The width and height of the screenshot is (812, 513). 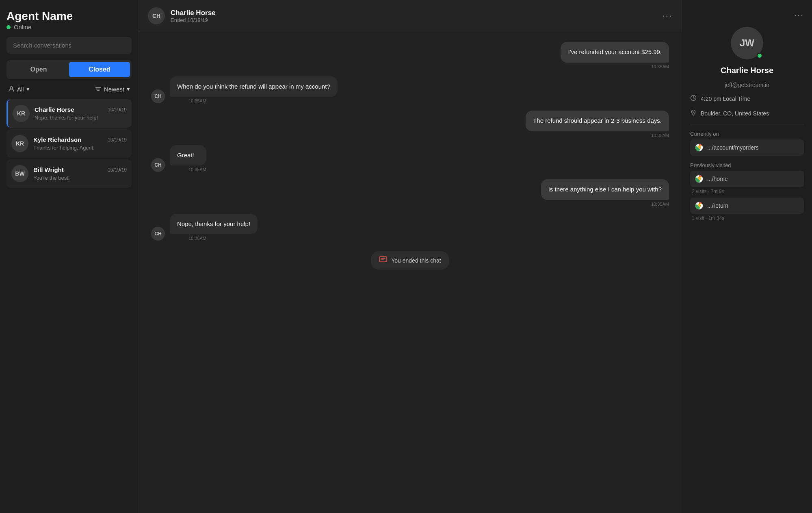 What do you see at coordinates (605, 189) in the screenshot?
I see `message-bubble: Is there anything else I can help you wi…` at bounding box center [605, 189].